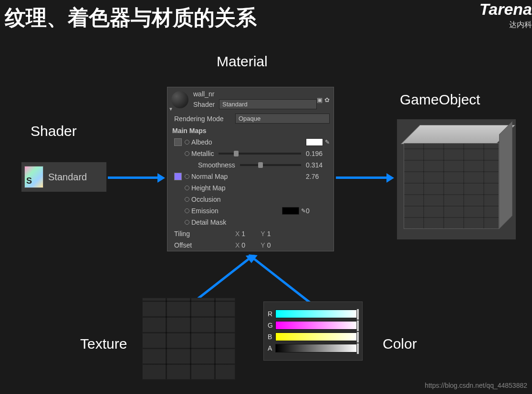 The width and height of the screenshot is (532, 394). What do you see at coordinates (187, 199) in the screenshot?
I see `occlusion-toggle` at bounding box center [187, 199].